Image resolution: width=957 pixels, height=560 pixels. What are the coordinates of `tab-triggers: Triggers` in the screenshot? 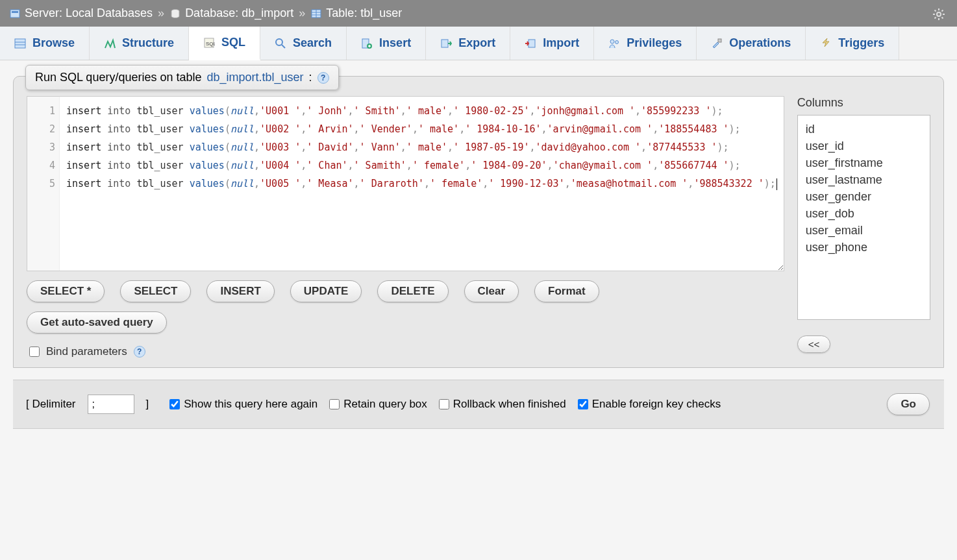 It's located at (852, 43).